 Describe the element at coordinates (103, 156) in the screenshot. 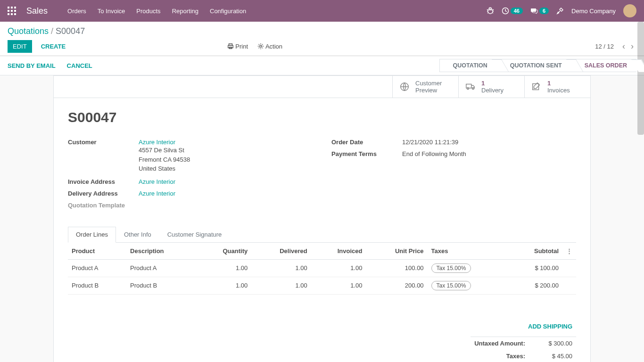

I see `customer-label: Customer` at that location.